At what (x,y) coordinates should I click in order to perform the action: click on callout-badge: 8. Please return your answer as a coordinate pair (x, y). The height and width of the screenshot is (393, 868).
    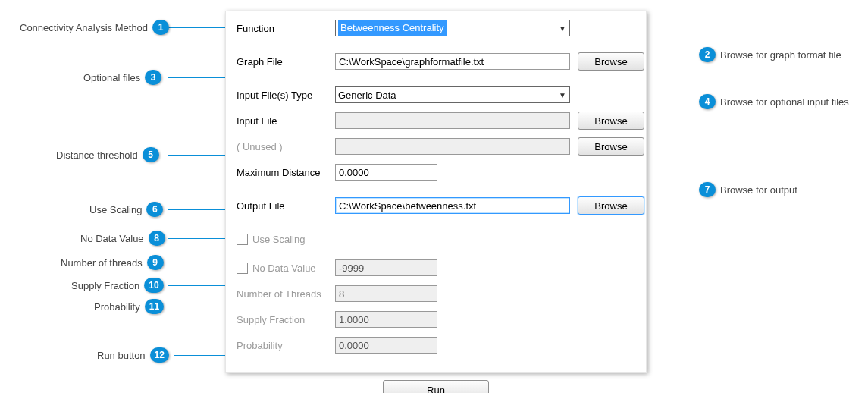
    Looking at the image, I should click on (157, 238).